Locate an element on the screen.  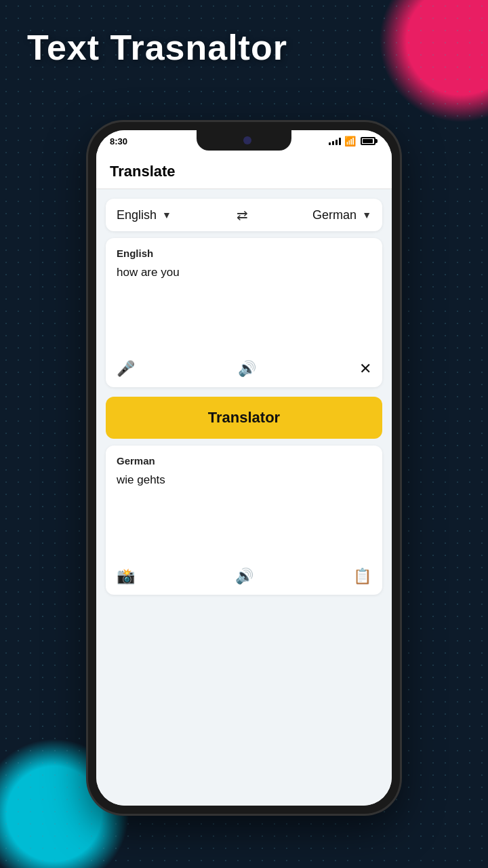
output-actions: 📸 🔊 📋 is located at coordinates (244, 573).